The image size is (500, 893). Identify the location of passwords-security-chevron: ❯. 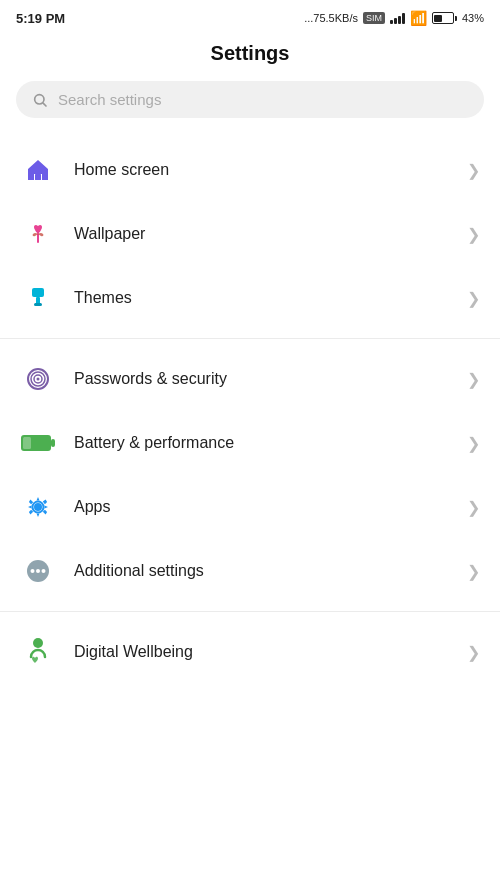
(474, 380).